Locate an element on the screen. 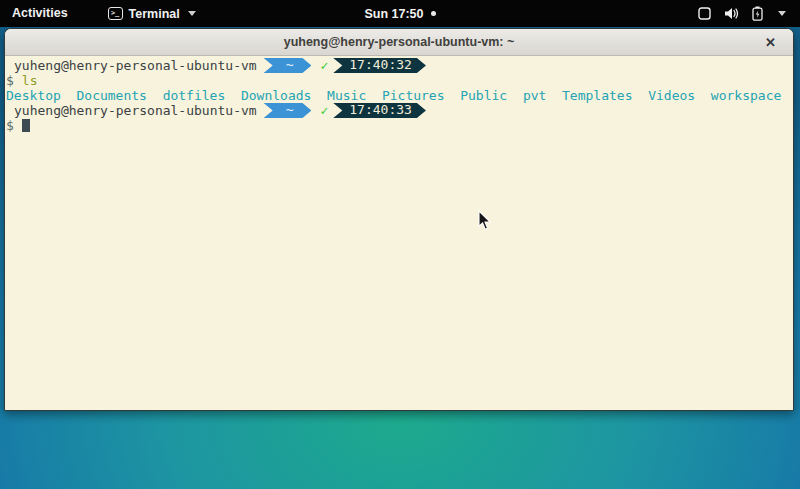 Image resolution: width=800 pixels, height=489 pixels. clock-button: Sun 17:50 is located at coordinates (400, 14).